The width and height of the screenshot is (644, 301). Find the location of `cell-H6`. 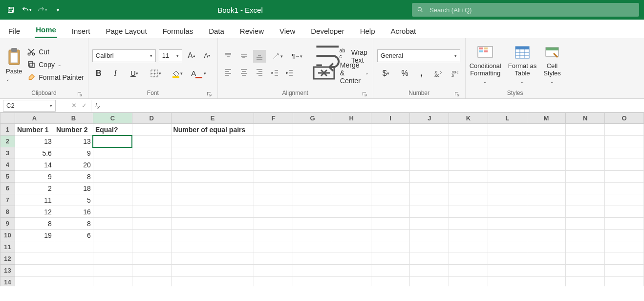

cell-H6 is located at coordinates (351, 188).